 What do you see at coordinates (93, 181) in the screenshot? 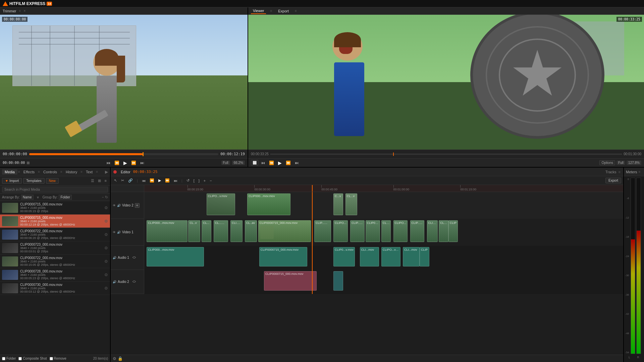
I see `list-view-btn: ☰` at bounding box center [93, 181].